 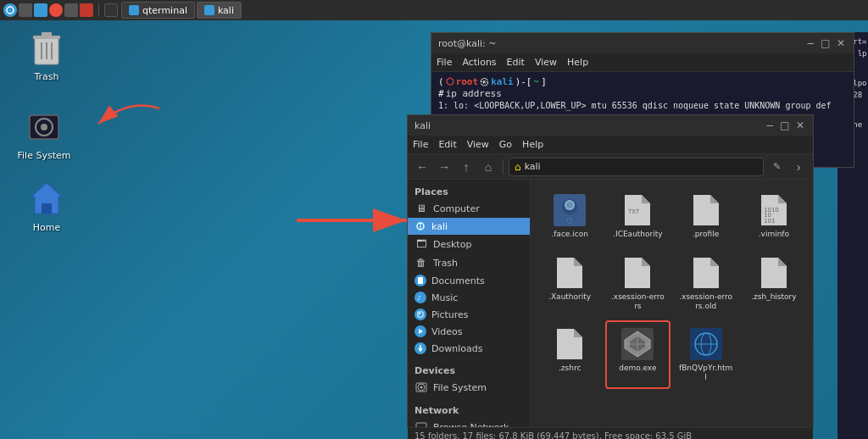 I want to click on prompt-kali-icon: ⬡, so click(x=450, y=81).